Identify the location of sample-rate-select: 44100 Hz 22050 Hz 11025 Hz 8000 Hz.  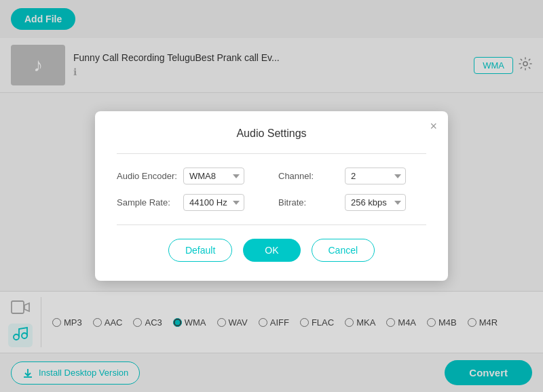
(214, 202).